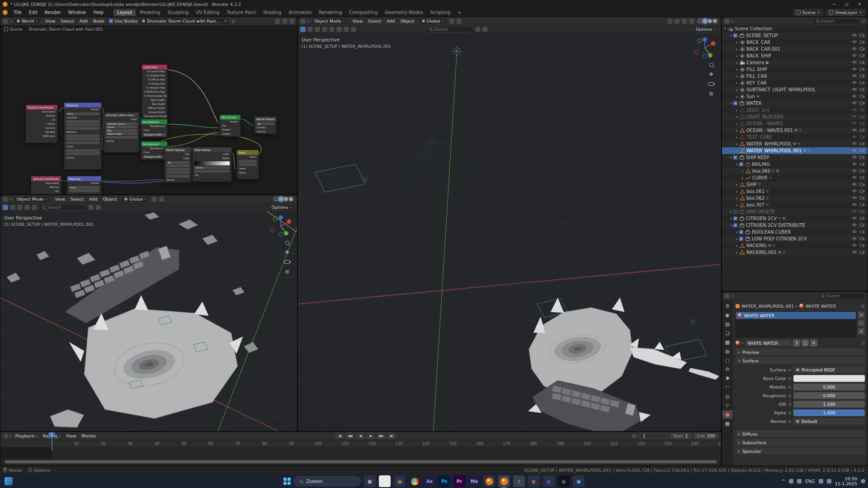 This screenshot has height=488, width=868. What do you see at coordinates (149, 110) in the screenshot?
I see `node-canvas: Light PathIs Camera RayIs Shadow RayIs D…` at bounding box center [149, 110].